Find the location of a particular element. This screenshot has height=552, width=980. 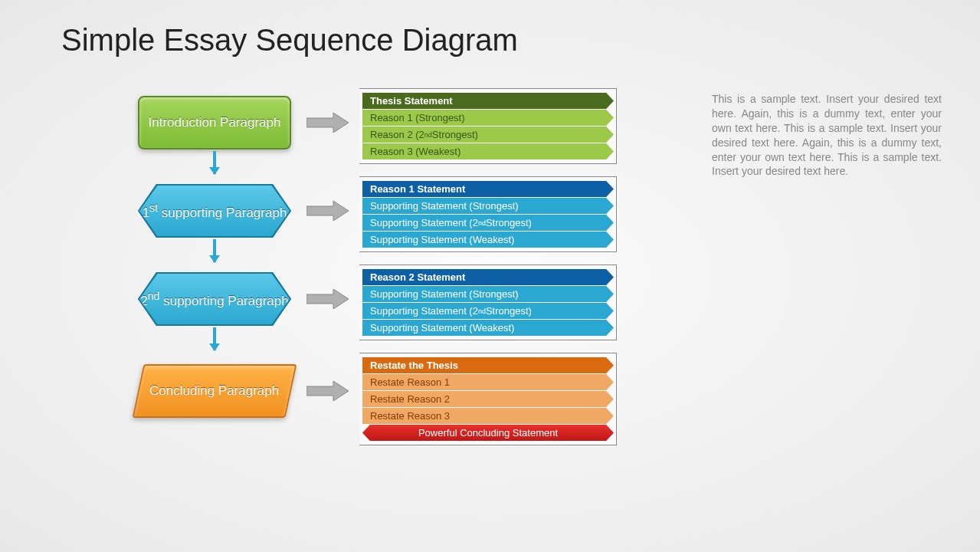

concluding-parallelogram: Concluding Paragraph is located at coordinates (215, 391).